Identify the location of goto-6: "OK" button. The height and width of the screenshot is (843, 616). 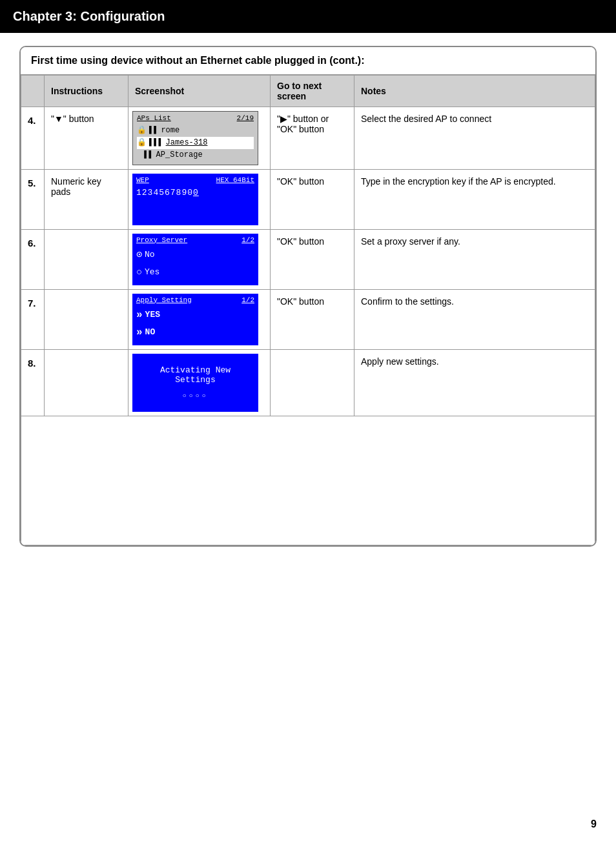
(313, 259).